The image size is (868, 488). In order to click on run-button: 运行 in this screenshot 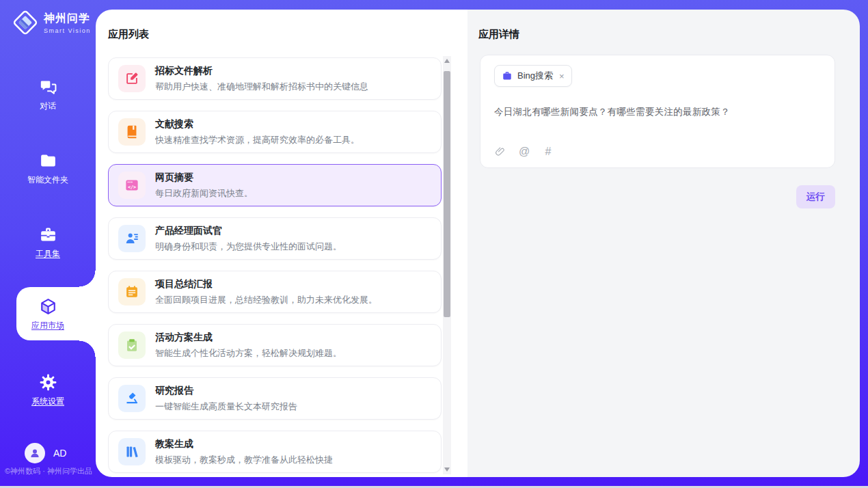, I will do `click(816, 197)`.